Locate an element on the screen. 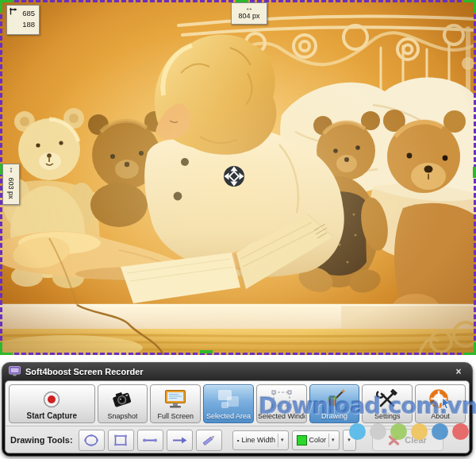  horizontal-arrow-icon: ↔ is located at coordinates (249, 8).